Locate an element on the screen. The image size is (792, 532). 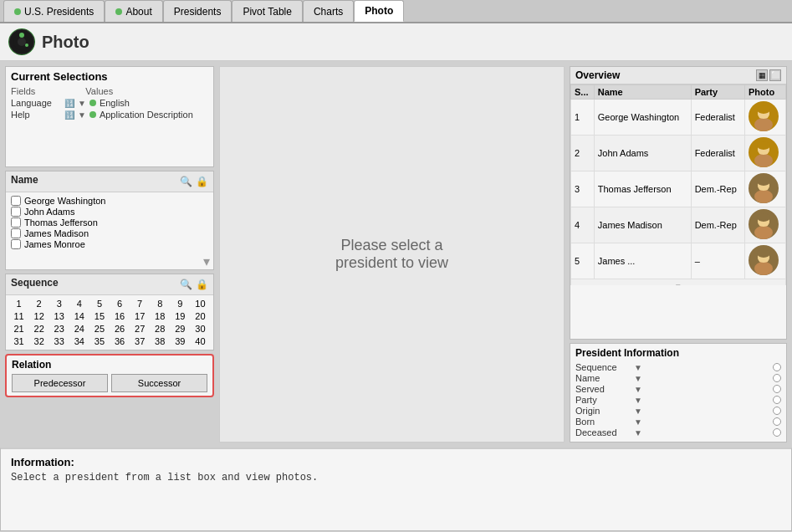
seq-cell-9: 9 is located at coordinates (181, 304).